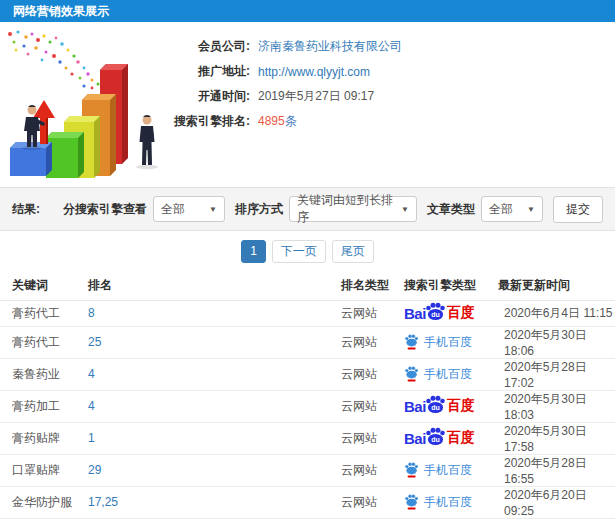 This screenshot has width=615, height=520. What do you see at coordinates (388, 122) in the screenshot?
I see `engine-rank-count-field: 搜索引擎排名: 4895条` at bounding box center [388, 122].